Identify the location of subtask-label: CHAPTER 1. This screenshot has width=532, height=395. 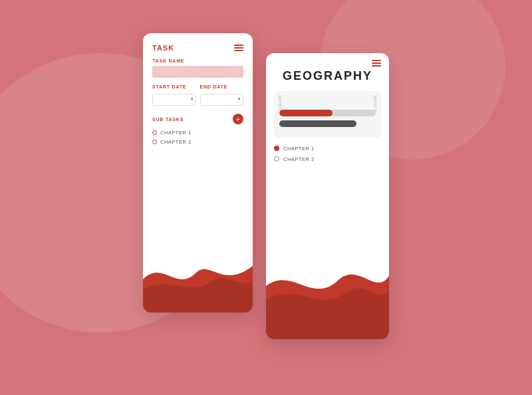
(176, 133).